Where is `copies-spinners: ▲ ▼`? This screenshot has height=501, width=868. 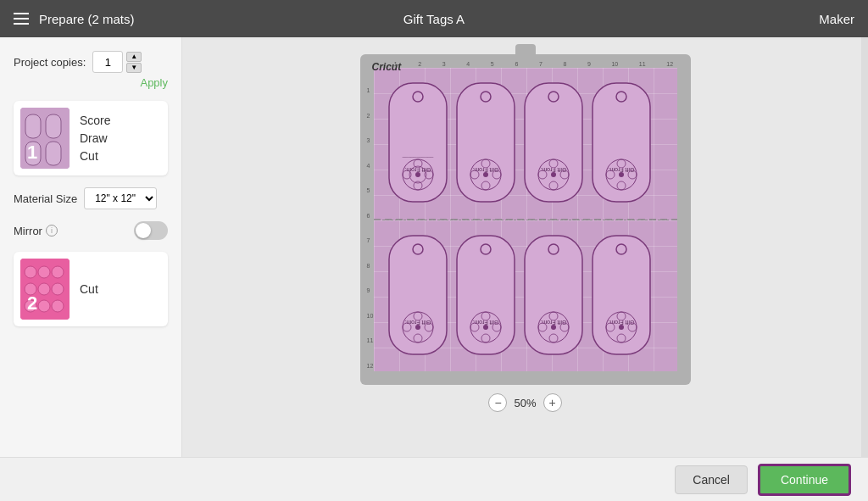
copies-spinners: ▲ ▼ is located at coordinates (134, 63).